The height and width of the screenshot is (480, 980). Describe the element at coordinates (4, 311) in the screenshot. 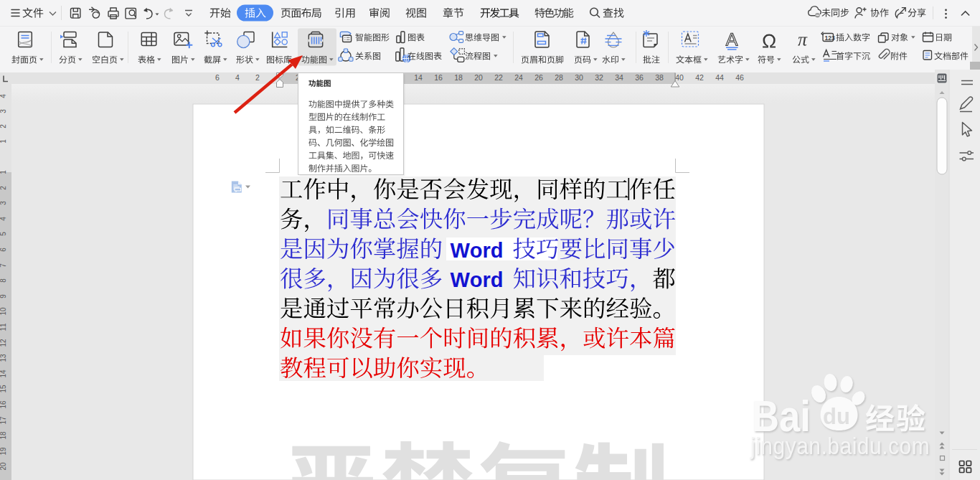

I see `svg-text: 10` at that location.